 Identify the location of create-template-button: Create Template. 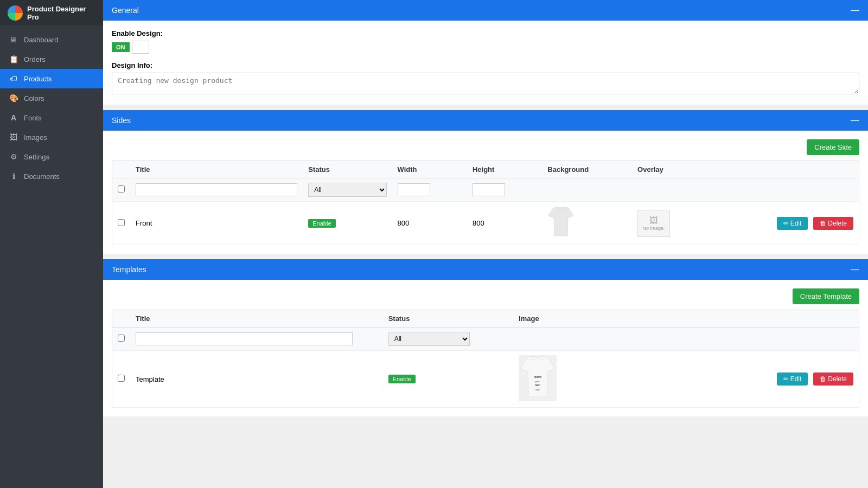
(826, 296).